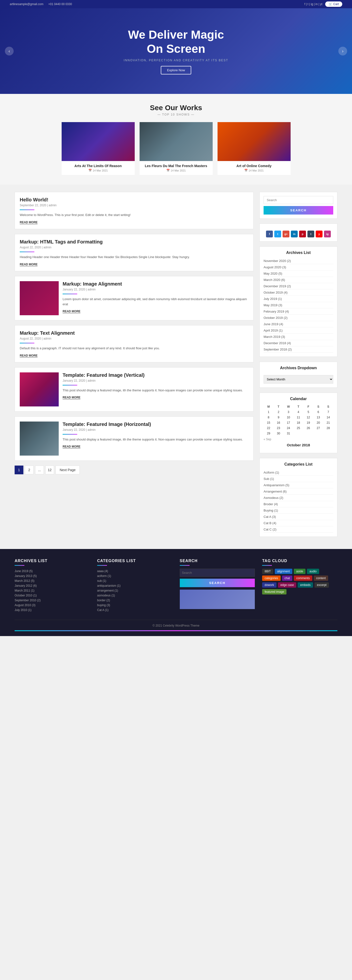 This screenshot has height=980, width=352. Describe the element at coordinates (283, 571) in the screenshot. I see `tag-alignment: alignment` at that location.